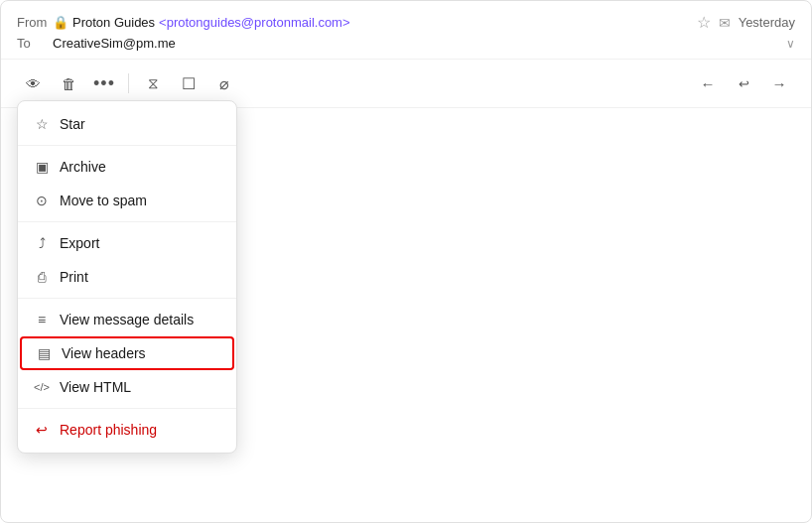 This screenshot has width=812, height=523. I want to click on label-icon: ⌀, so click(224, 83).